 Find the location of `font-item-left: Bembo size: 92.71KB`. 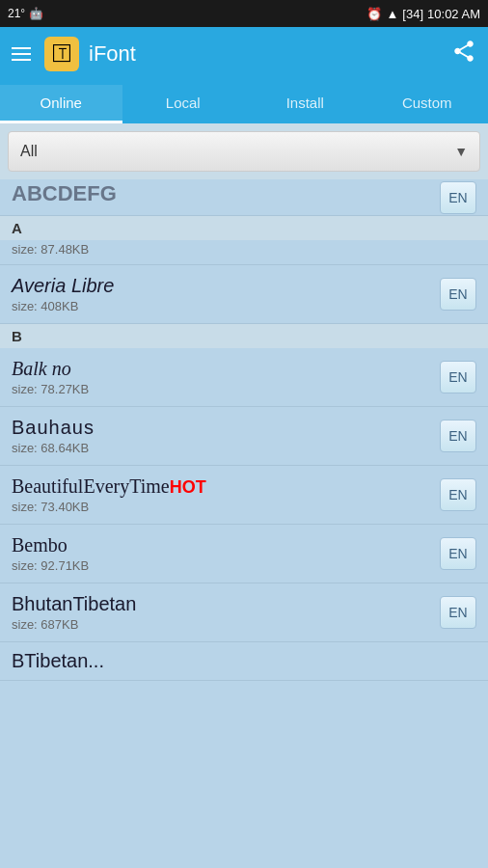

font-item-left: Bembo size: 92.71KB is located at coordinates (226, 554).